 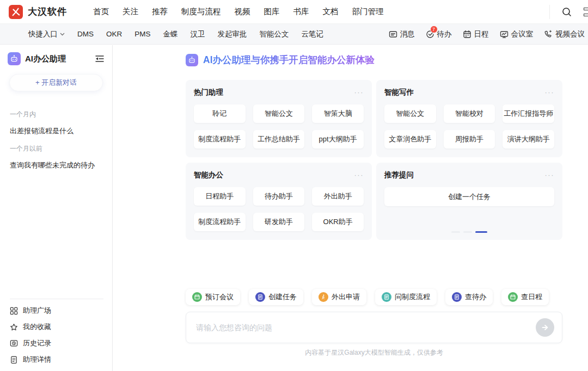 I want to click on quick-link-okr: OKR, so click(x=114, y=34).